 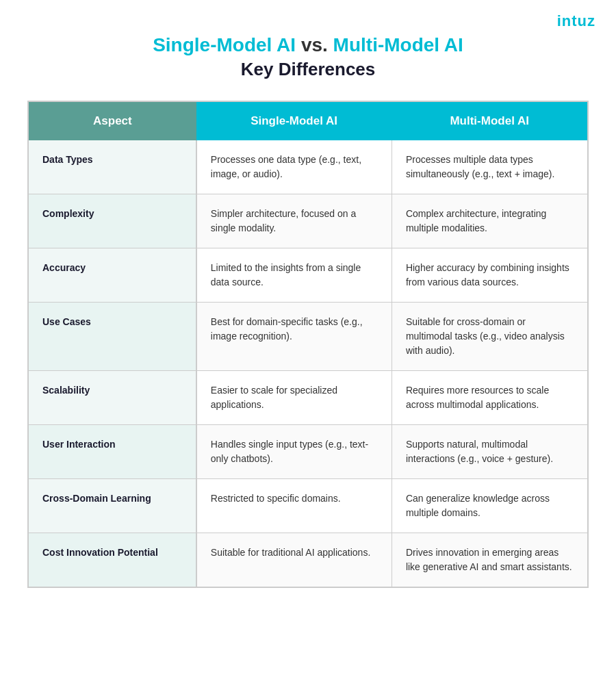 I want to click on cell-aspect-2: Accuracy, so click(x=112, y=275).